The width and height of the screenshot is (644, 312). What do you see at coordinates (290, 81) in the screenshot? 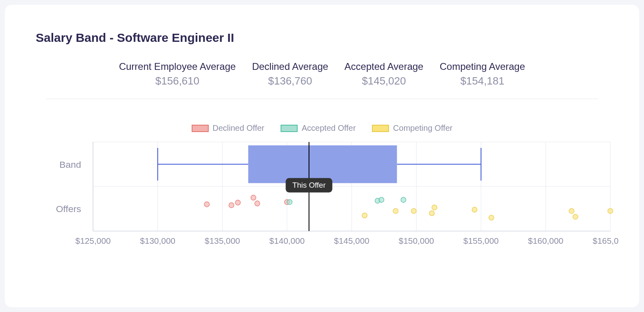
I see `stat-value: $136,760` at bounding box center [290, 81].